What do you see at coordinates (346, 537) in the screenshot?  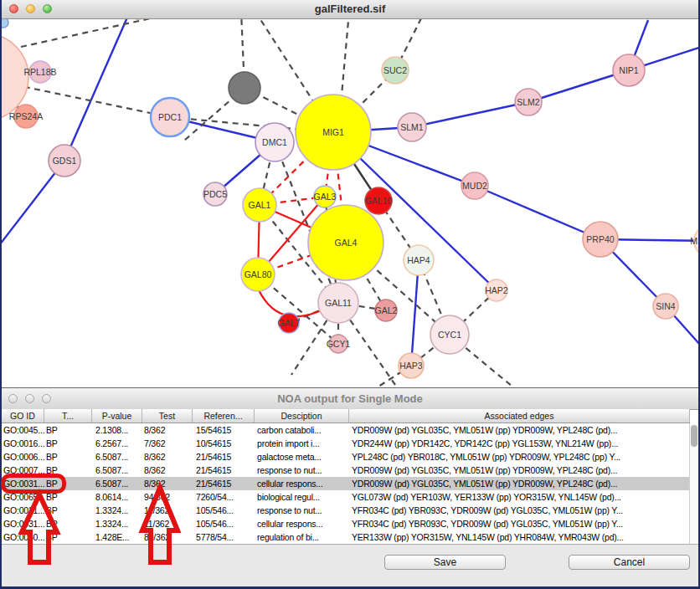 I see `table-row: GO:0050...BP1.428E...80/3625778/54...reg…` at bounding box center [346, 537].